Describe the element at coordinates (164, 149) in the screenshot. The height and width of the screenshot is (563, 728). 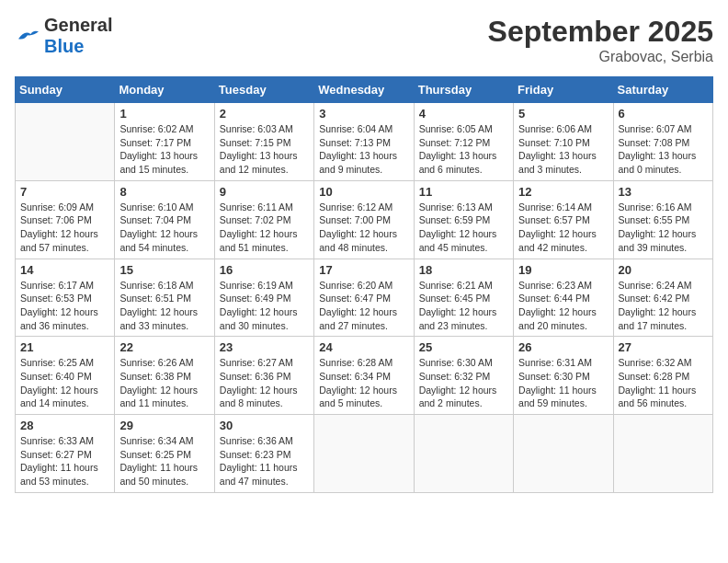
I see `day-info: Sunrise: 6:02 AMSunset: 7:17 PMDaylight:…` at that location.